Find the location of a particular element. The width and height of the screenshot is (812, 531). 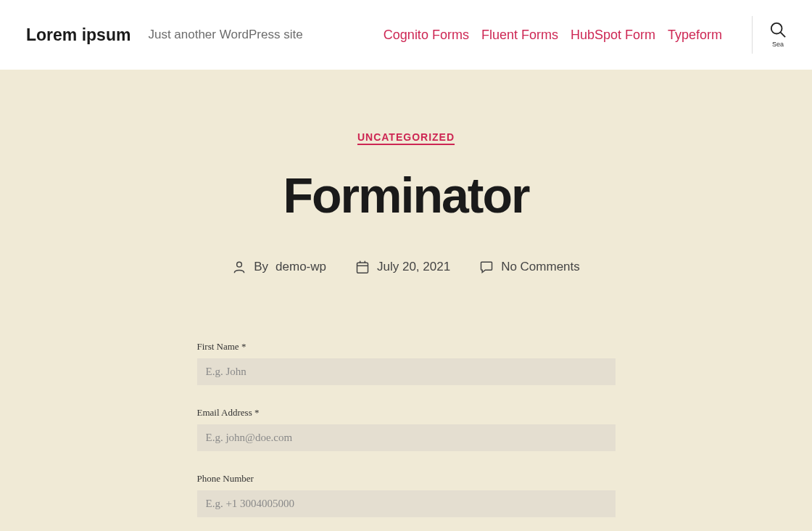

form-field-first-name: First Name * is located at coordinates (406, 363).